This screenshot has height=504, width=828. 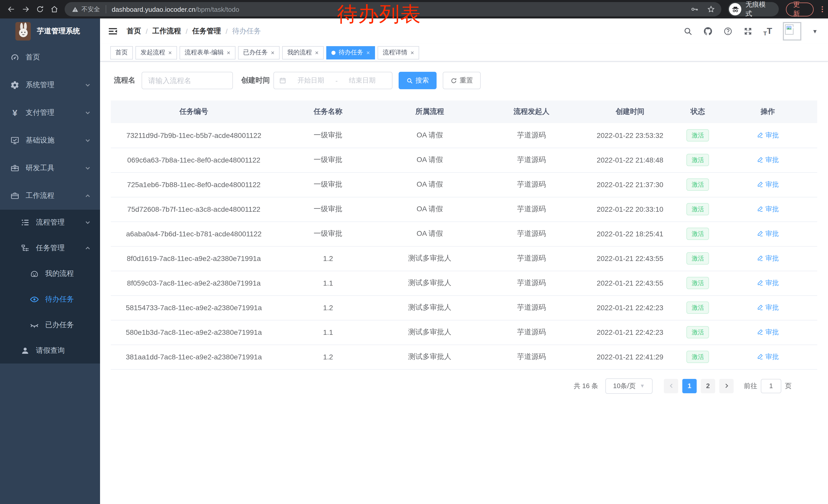 I want to click on sidebar-item-leave-query: 请假查询, so click(x=50, y=351).